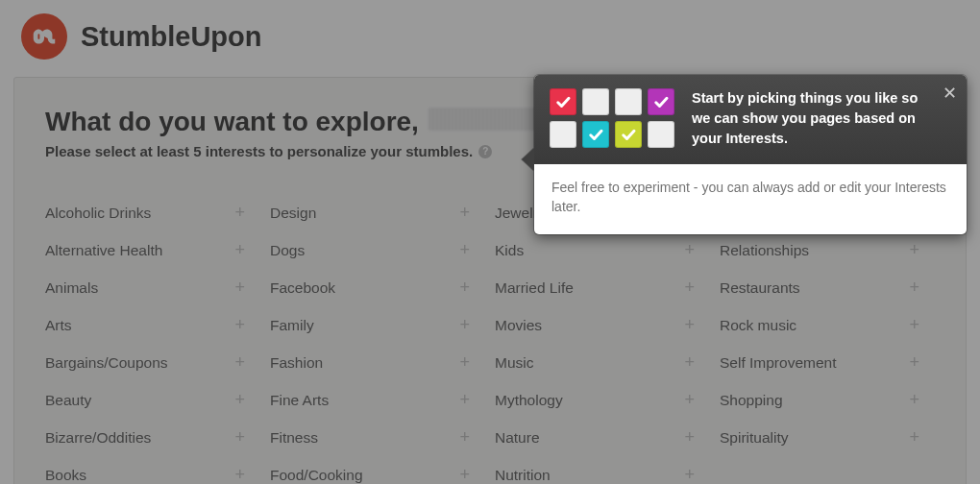 This screenshot has width=980, height=484. Describe the element at coordinates (153, 325) in the screenshot. I see `interest-item: Arts+` at that location.